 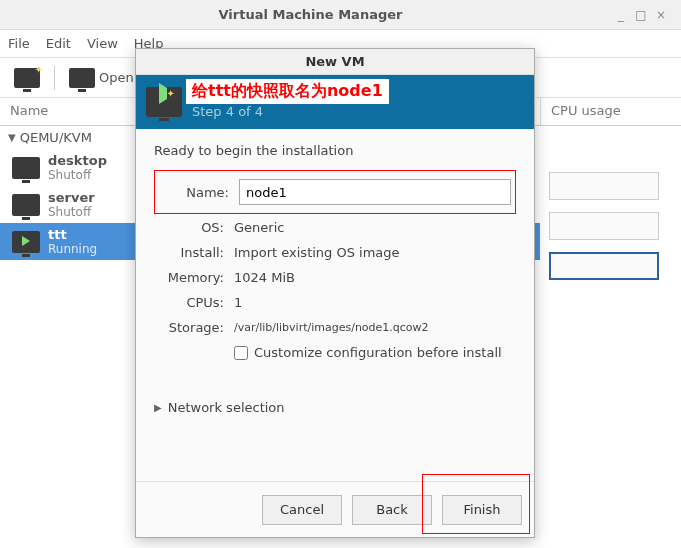 What do you see at coordinates (375, 352) in the screenshot?
I see `customize-row: Customize configuration before install` at bounding box center [375, 352].